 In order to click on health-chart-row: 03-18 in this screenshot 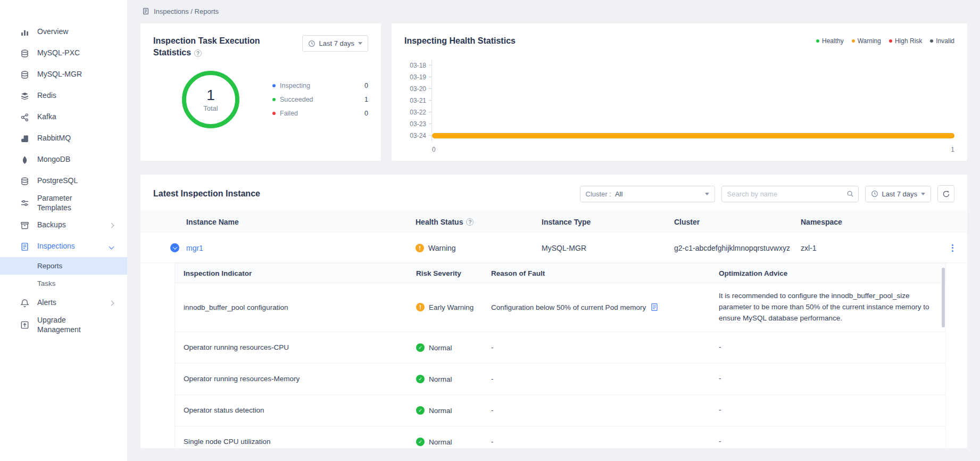, I will do `click(679, 65)`.